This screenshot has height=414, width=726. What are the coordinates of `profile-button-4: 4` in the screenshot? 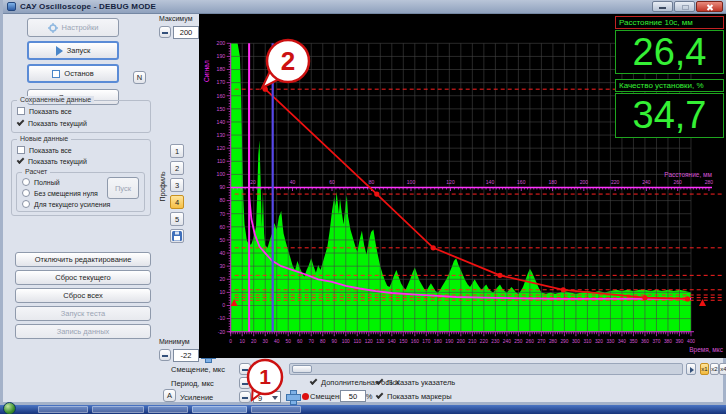 It's located at (177, 202).